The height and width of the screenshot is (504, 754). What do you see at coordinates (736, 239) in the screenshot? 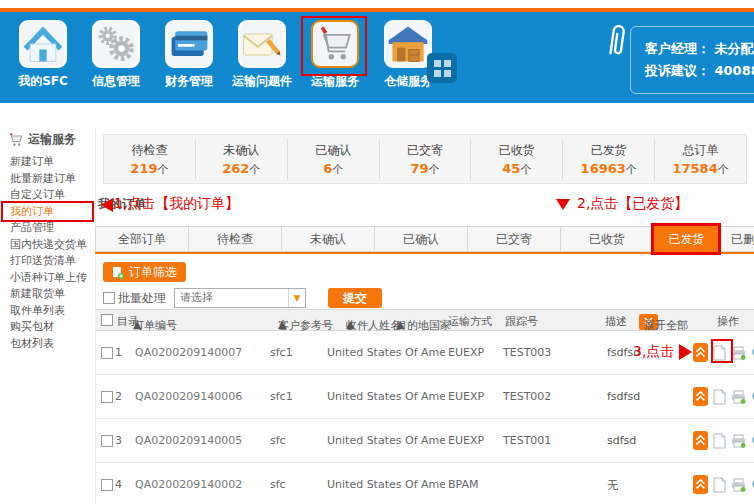
I see `tab-deleted: 已删除` at bounding box center [736, 239].